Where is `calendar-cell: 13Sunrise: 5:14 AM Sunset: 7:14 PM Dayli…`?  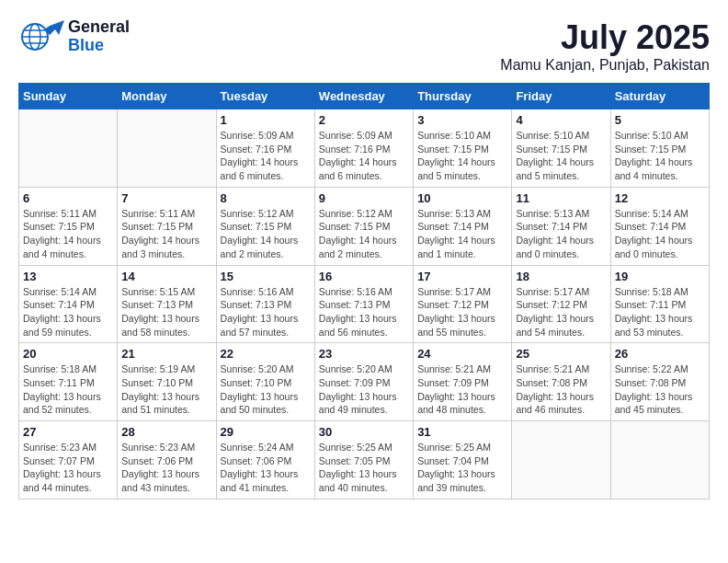
calendar-cell: 13Sunrise: 5:14 AM Sunset: 7:14 PM Dayli… is located at coordinates (68, 304).